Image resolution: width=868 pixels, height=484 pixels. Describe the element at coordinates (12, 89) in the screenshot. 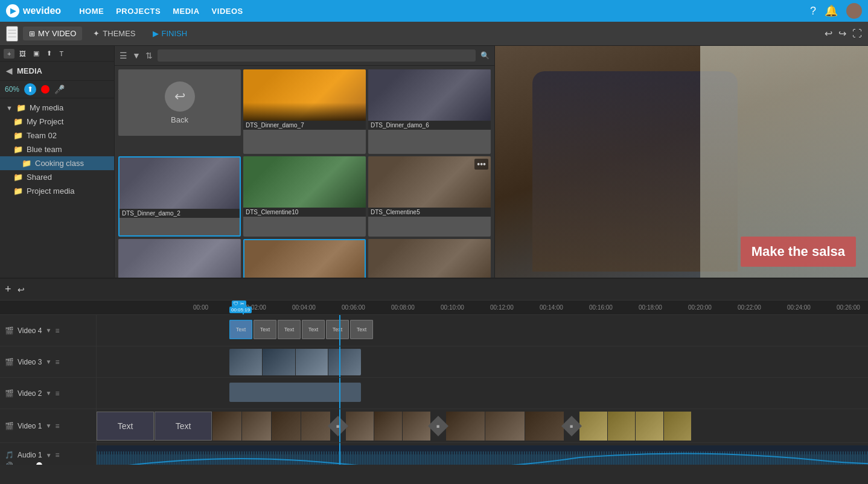

I see `zoom-percentage: 60%` at that location.